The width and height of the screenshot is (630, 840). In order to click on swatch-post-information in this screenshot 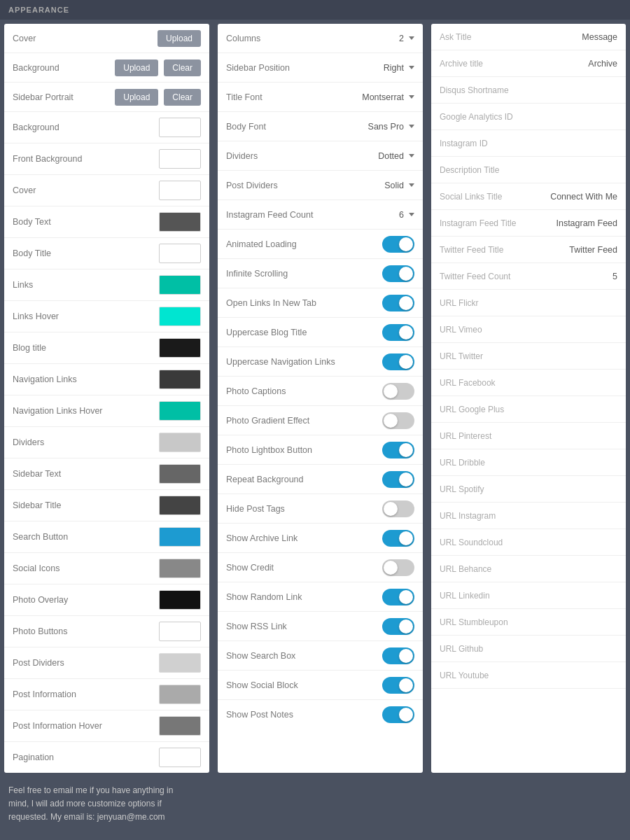, I will do `click(180, 694)`.